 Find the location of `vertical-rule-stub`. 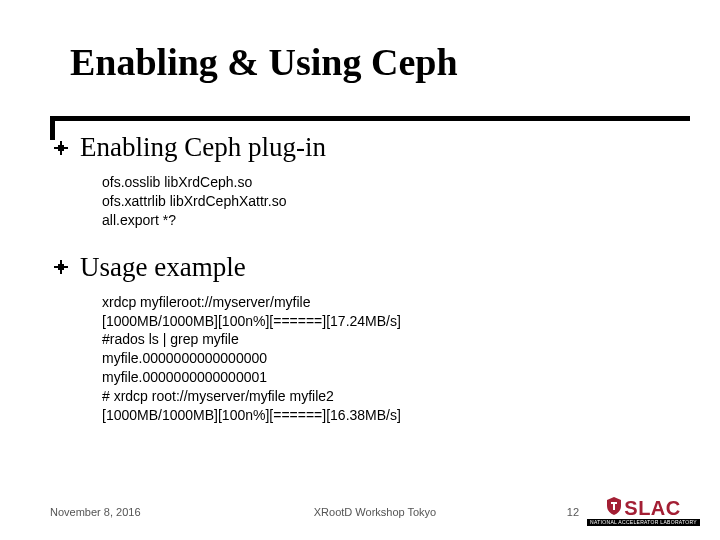

vertical-rule-stub is located at coordinates (52, 128).